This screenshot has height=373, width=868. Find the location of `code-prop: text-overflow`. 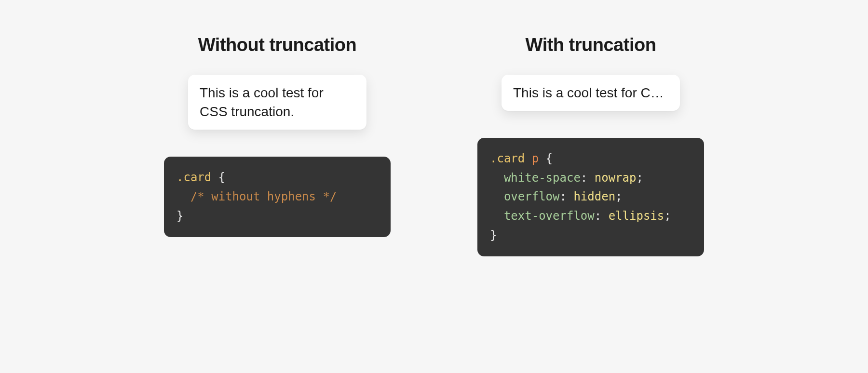

code-prop: text-overflow is located at coordinates (549, 216).